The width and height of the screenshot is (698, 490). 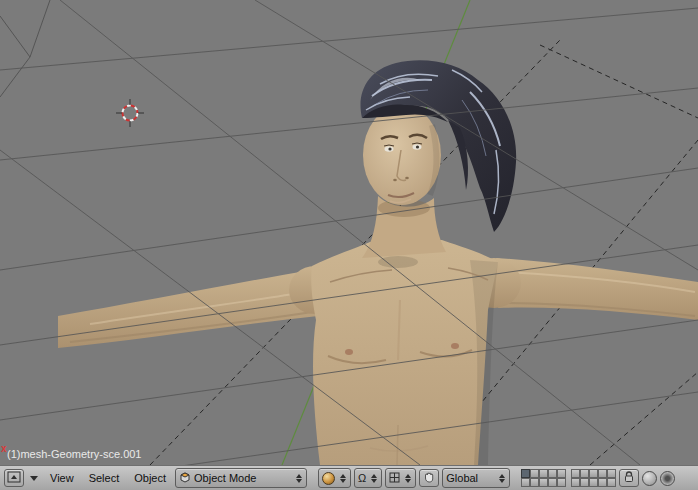 I want to click on pivot-omega-icon: Ω, so click(x=362, y=478).